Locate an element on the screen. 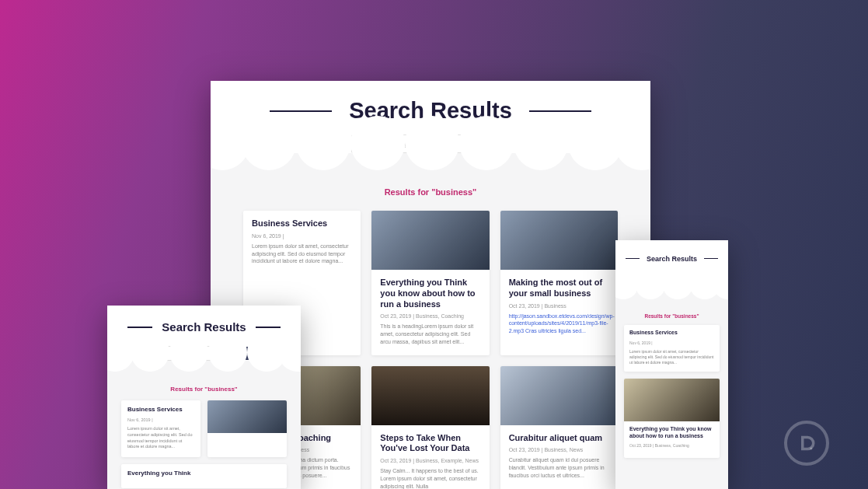  card-excerpt: http://jason.sandbox.etdevs.com/design/w… is located at coordinates (559, 323).